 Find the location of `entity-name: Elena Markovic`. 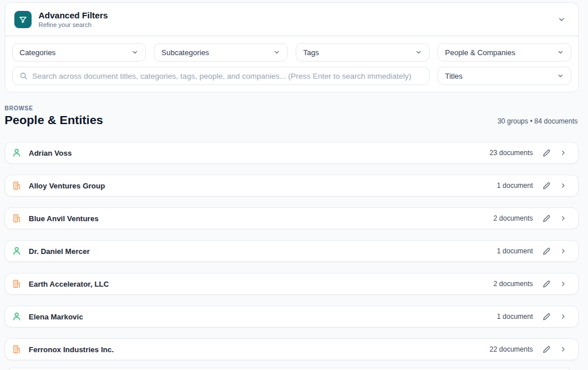

entity-name: Elena Markovic is located at coordinates (56, 317).